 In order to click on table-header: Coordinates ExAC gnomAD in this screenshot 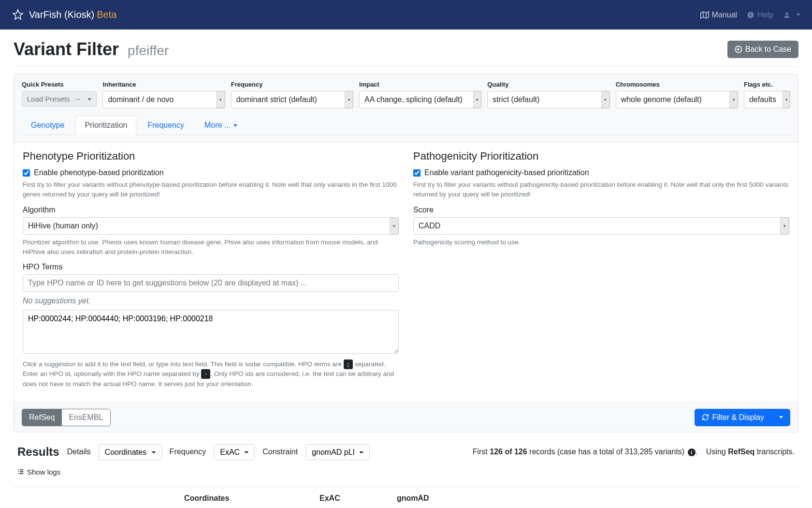, I will do `click(406, 496)`.